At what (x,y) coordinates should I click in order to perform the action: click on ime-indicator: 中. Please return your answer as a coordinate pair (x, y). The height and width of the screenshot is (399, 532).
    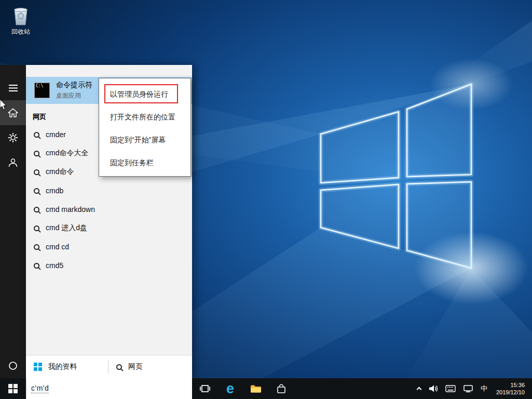
    Looking at the image, I should click on (484, 389).